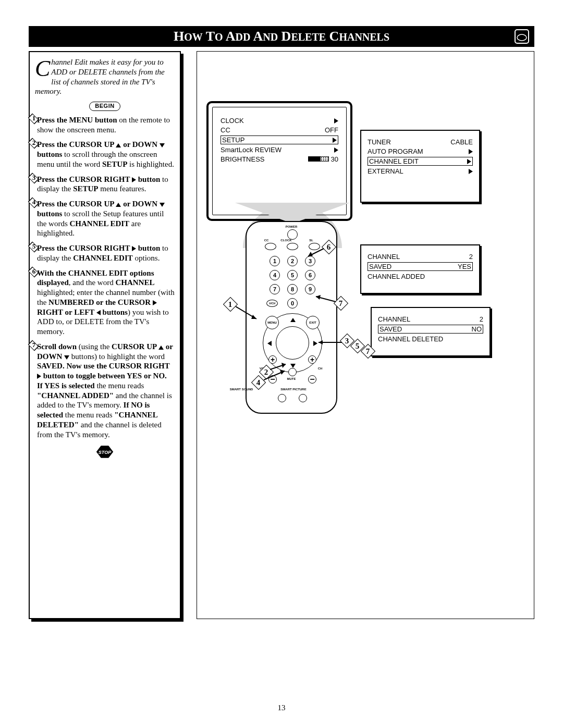 Image resolution: width=563 pixels, height=728 pixels. Describe the element at coordinates (105, 184) in the screenshot. I see `step-3: 3 Press the CURSOR RIGHT button to displ…` at that location.